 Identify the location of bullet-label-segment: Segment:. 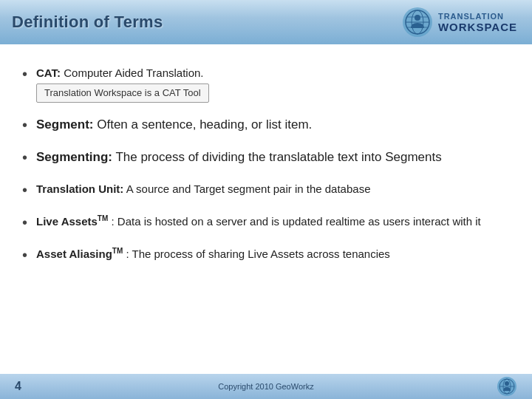
(65, 124).